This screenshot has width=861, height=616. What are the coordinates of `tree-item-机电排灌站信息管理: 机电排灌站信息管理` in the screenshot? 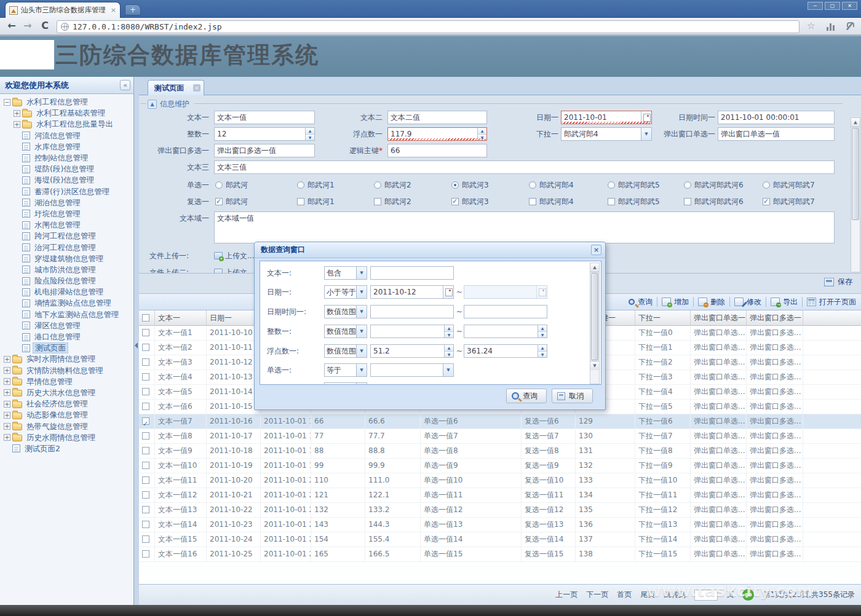 It's located at (66, 292).